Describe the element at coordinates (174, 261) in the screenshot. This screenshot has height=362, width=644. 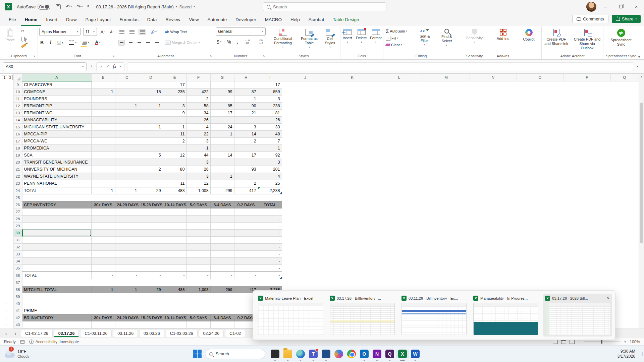
I see `cell-E34` at that location.